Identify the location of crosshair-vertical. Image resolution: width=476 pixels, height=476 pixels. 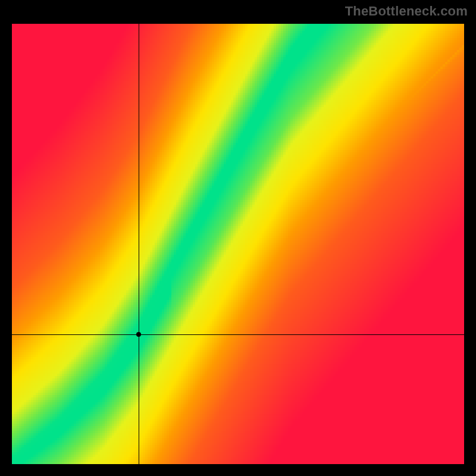
(139, 244).